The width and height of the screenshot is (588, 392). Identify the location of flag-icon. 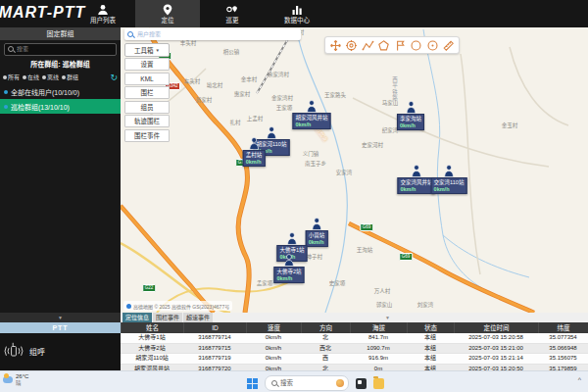
(400, 45).